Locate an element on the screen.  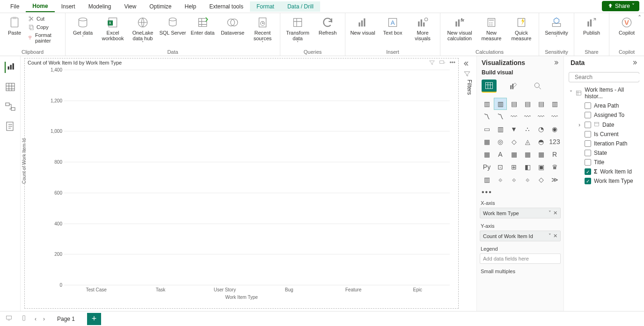
viz-type-item: 〽 is located at coordinates (500, 116).